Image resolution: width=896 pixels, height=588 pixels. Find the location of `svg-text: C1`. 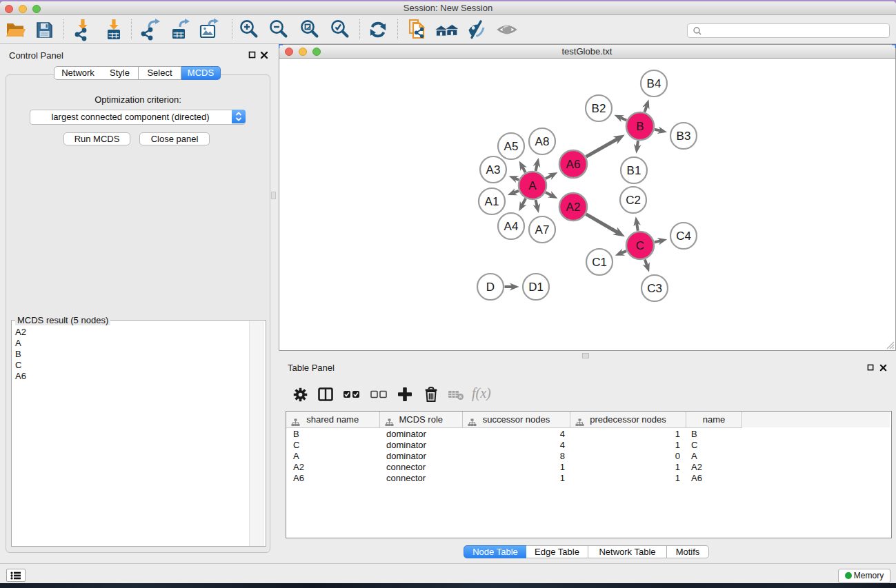

svg-text: C1 is located at coordinates (599, 262).